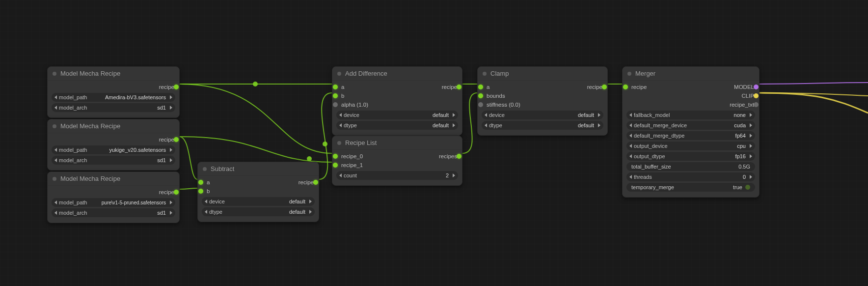  What do you see at coordinates (113, 92) in the screenshot?
I see `node-model-mecha-recipe-1: Model Mecha Recipe recipe model_path Ame…` at bounding box center [113, 92].